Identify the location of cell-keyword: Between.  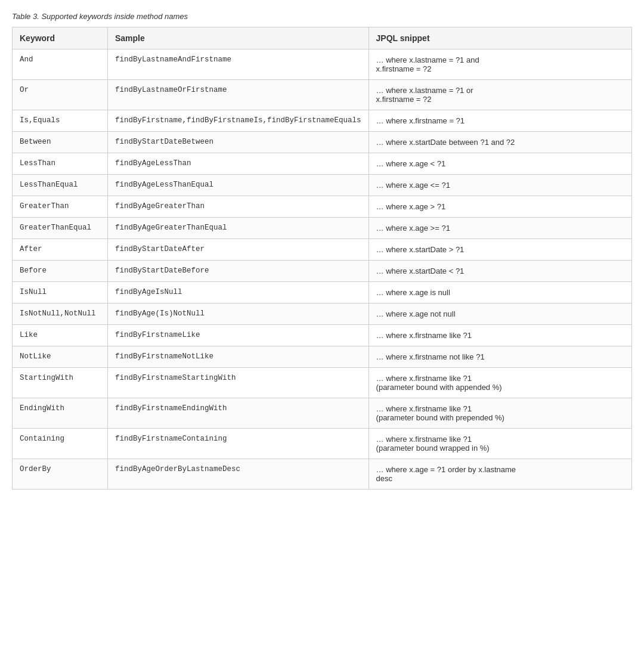
(60, 142).